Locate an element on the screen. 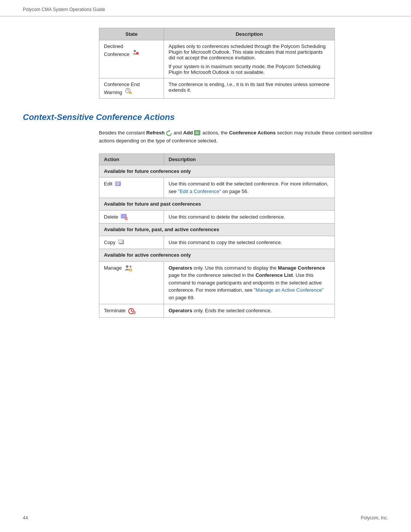  state-table-wrap: State Description DeclinedConference is located at coordinates (244, 63).